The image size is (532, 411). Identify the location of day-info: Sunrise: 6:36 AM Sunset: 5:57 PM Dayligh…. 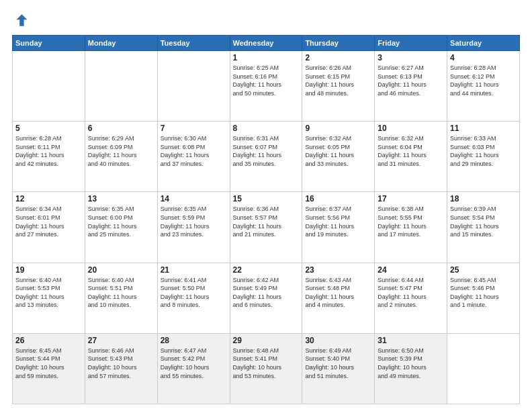
(266, 222).